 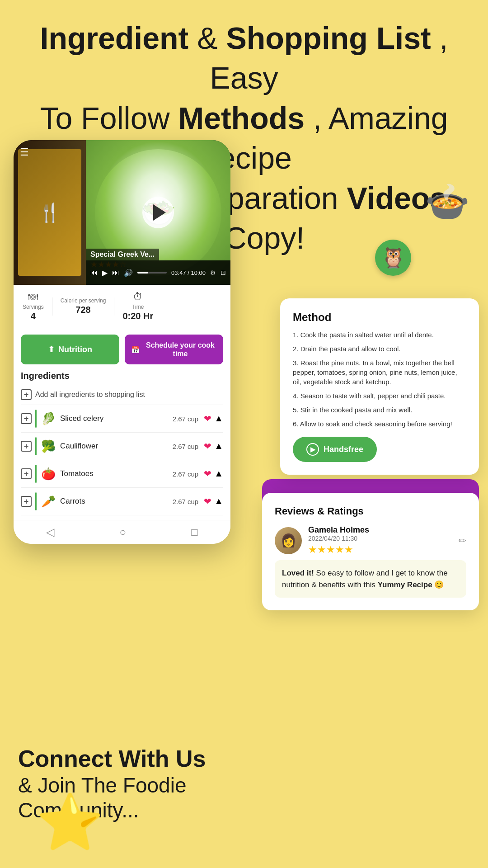 What do you see at coordinates (463, 541) in the screenshot?
I see `edit-icon: ✏` at bounding box center [463, 541].